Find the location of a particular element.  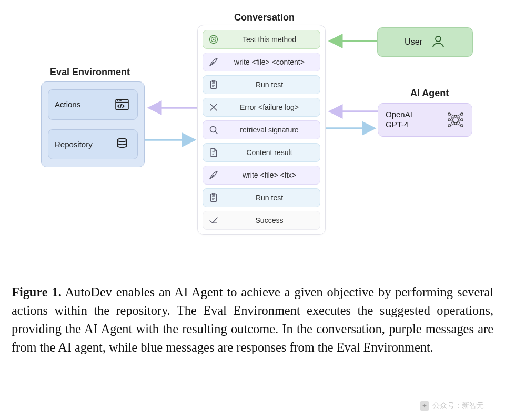

conversation-row: retrieval signature is located at coordinates (261, 130).